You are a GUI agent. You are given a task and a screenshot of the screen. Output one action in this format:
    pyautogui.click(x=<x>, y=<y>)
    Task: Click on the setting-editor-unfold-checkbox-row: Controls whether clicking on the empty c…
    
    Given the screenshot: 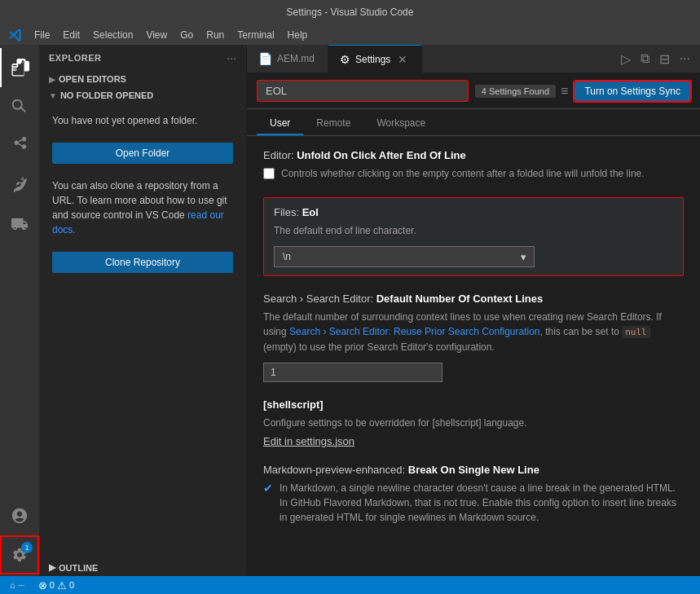 What is the action you would take?
    pyautogui.click(x=473, y=174)
    